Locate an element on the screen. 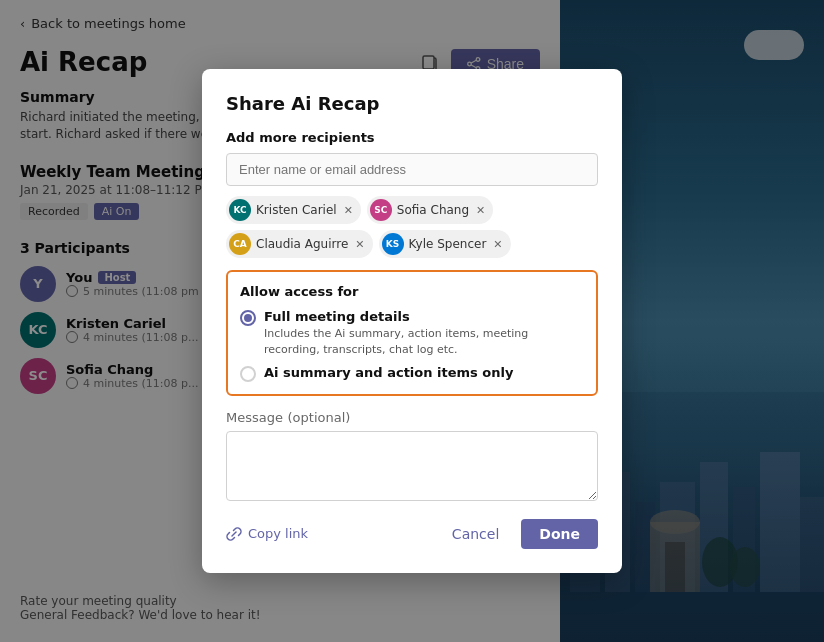 The height and width of the screenshot is (642, 824). message-label: Message (optional) is located at coordinates (412, 418).